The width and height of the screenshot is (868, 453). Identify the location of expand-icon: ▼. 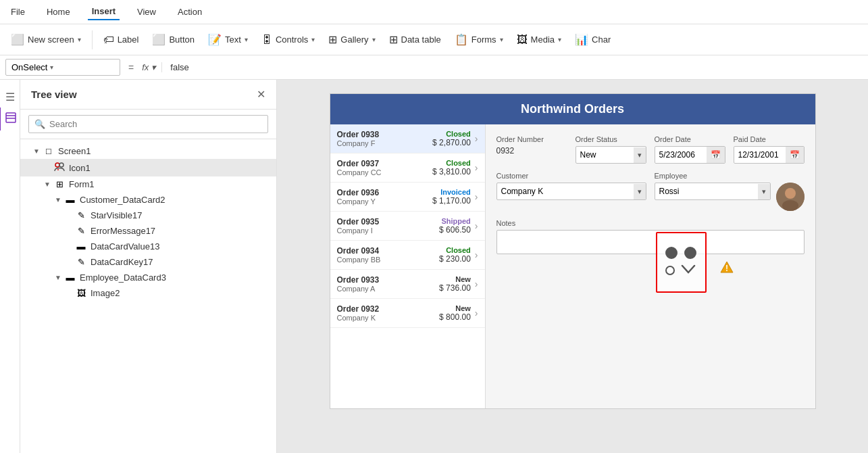
(36, 151).